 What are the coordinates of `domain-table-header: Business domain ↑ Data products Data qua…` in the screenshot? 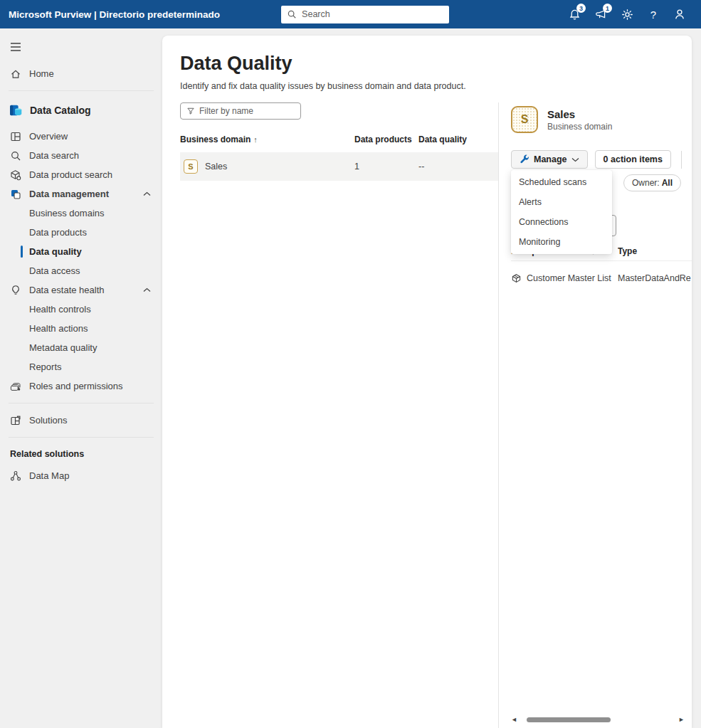 It's located at (339, 139).